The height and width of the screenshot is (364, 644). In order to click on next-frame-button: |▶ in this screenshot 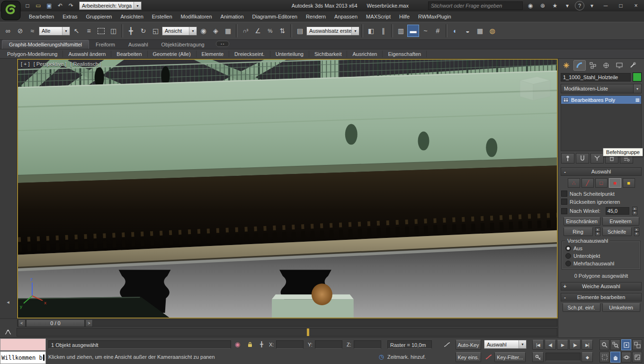, I will do `click(575, 345)`.